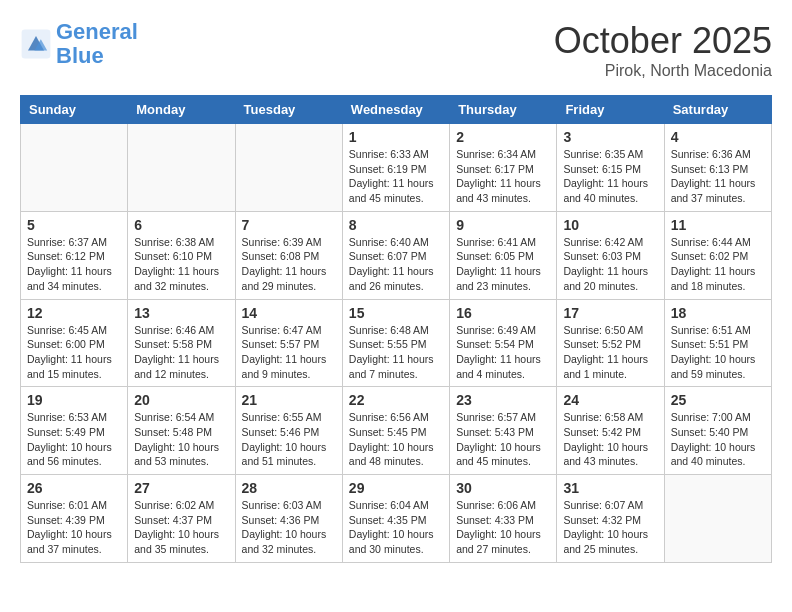 The image size is (792, 612). Describe the element at coordinates (79, 44) in the screenshot. I see `logo: General Blue` at that location.